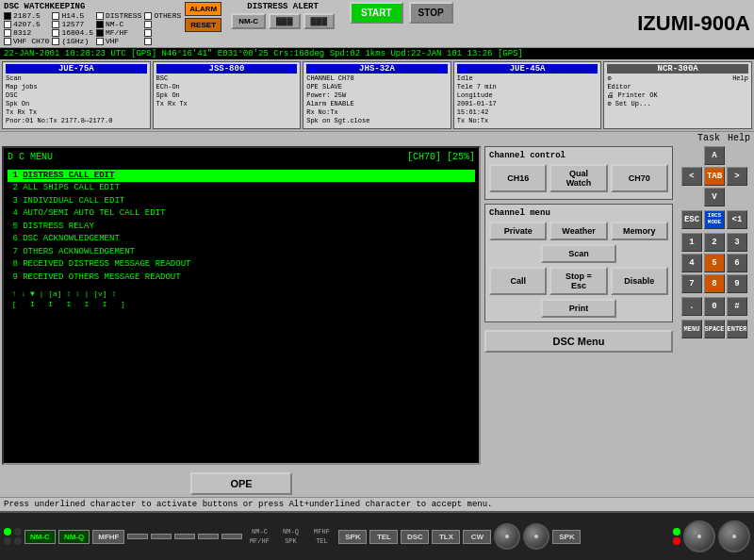 This screenshot has width=754, height=560. I want to click on jhs32a-tx-rx: Rx No:Tx, so click(377, 113).